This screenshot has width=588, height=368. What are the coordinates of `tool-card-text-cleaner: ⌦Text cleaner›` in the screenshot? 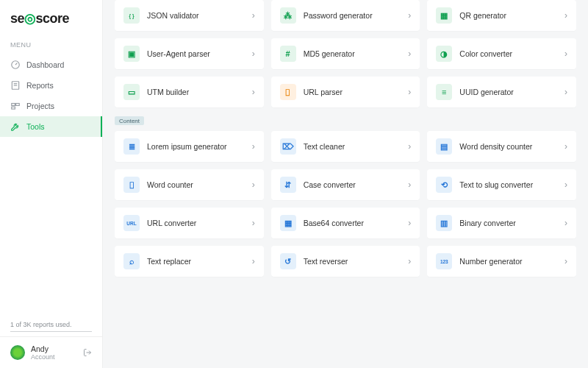 It's located at (345, 146).